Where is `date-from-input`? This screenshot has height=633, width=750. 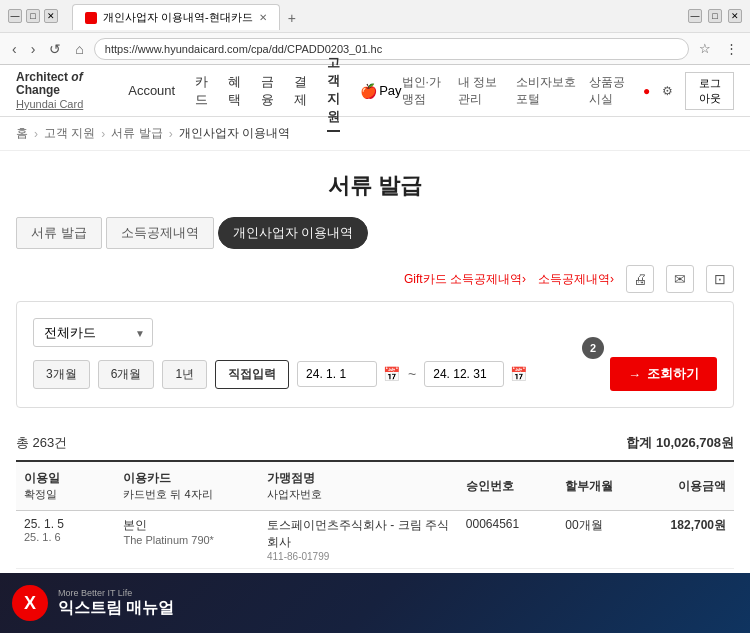
date-from-input is located at coordinates (337, 374).